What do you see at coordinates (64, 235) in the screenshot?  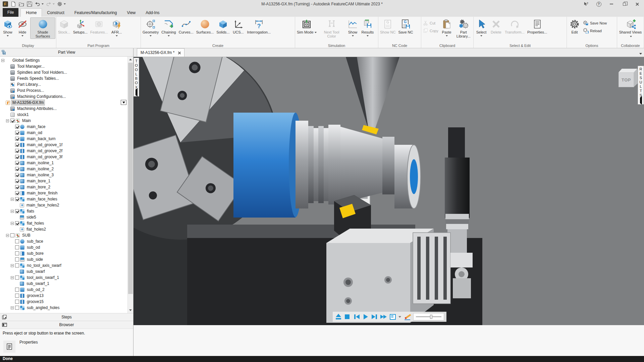 I see `tree-item-sub: SUB` at bounding box center [64, 235].